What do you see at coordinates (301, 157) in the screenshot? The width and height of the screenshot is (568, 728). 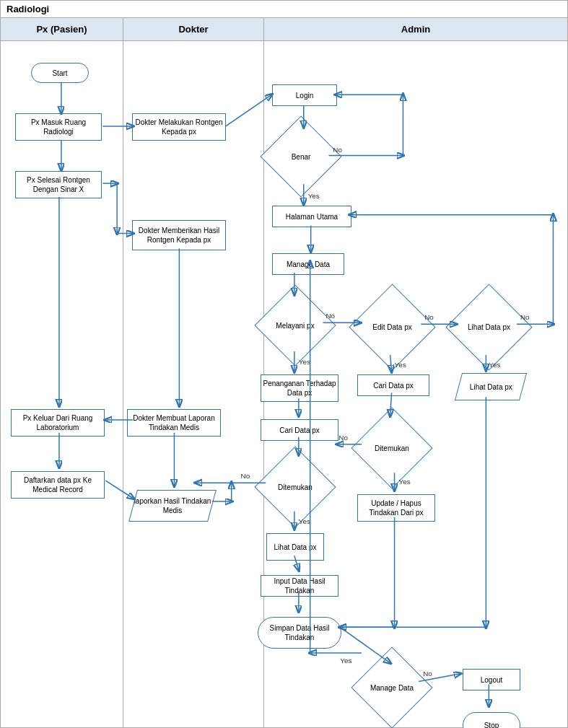 I see `benar-wrapper: Benar` at bounding box center [301, 157].